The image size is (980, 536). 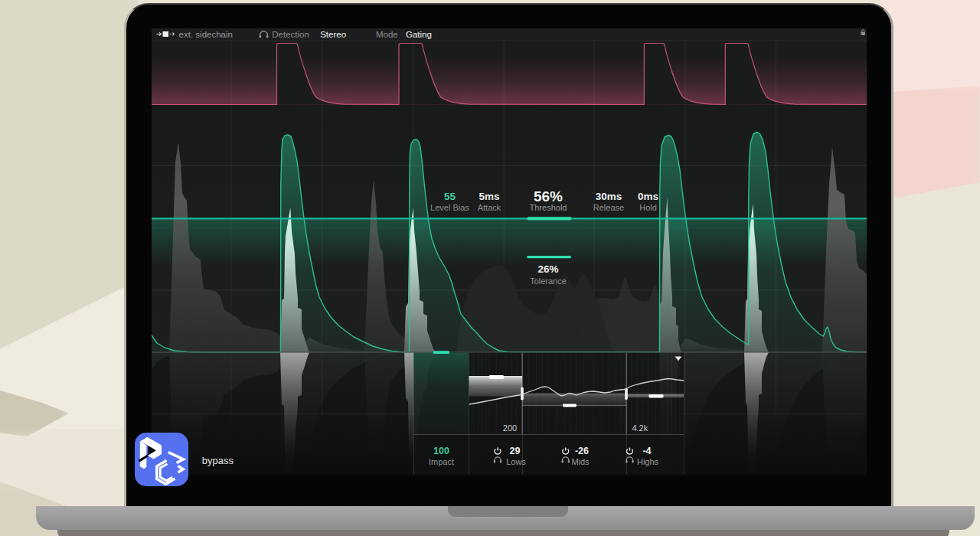 I want to click on svg-text: Stereo, so click(x=333, y=34).